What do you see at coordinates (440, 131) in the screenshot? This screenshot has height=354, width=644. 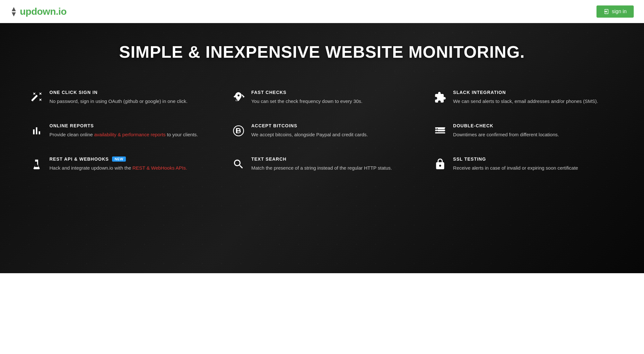 I see `lines-icon` at bounding box center [440, 131].